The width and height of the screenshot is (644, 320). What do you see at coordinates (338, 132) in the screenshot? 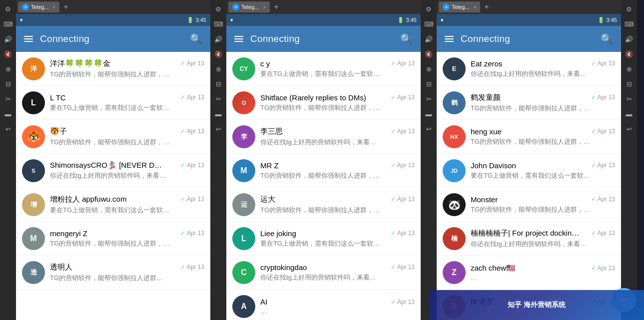
I see `chat-top-2-2: 李三思 ✓ Apr 13` at bounding box center [338, 132].